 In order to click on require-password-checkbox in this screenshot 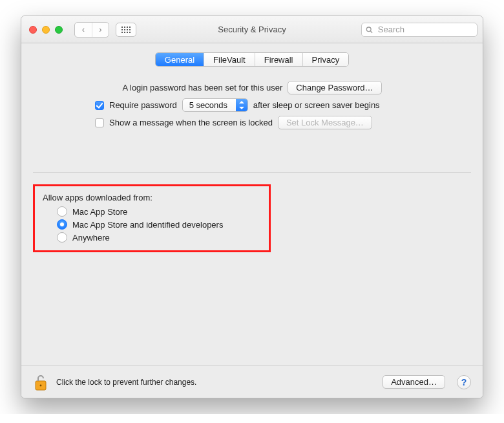, I will do `click(100, 105)`.